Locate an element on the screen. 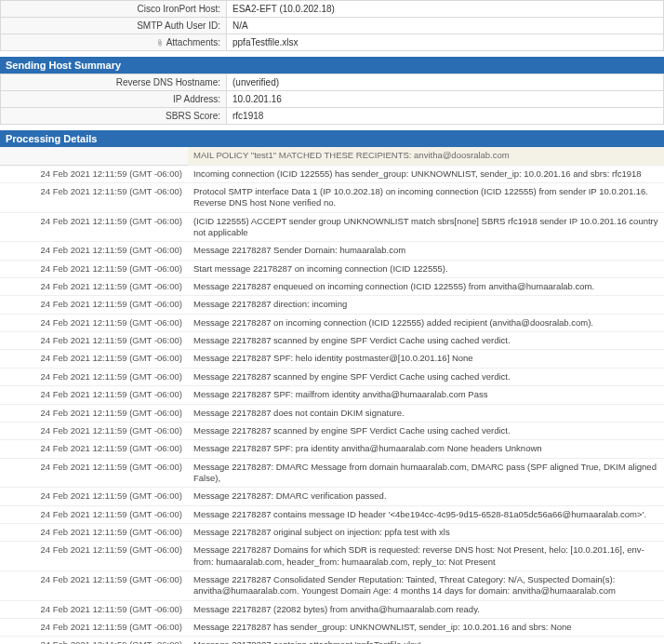 Image resolution: width=664 pixels, height=644 pixels. log-message: Protocol SMTP interface Data 1 (IP 10.0.… is located at coordinates (426, 198).